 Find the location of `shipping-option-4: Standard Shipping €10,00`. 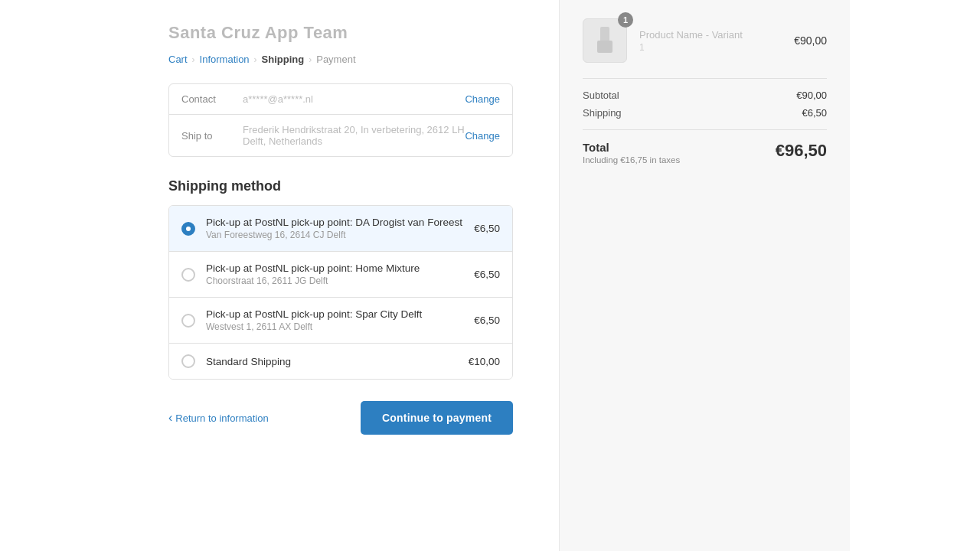

shipping-option-4: Standard Shipping €10,00 is located at coordinates (341, 361).